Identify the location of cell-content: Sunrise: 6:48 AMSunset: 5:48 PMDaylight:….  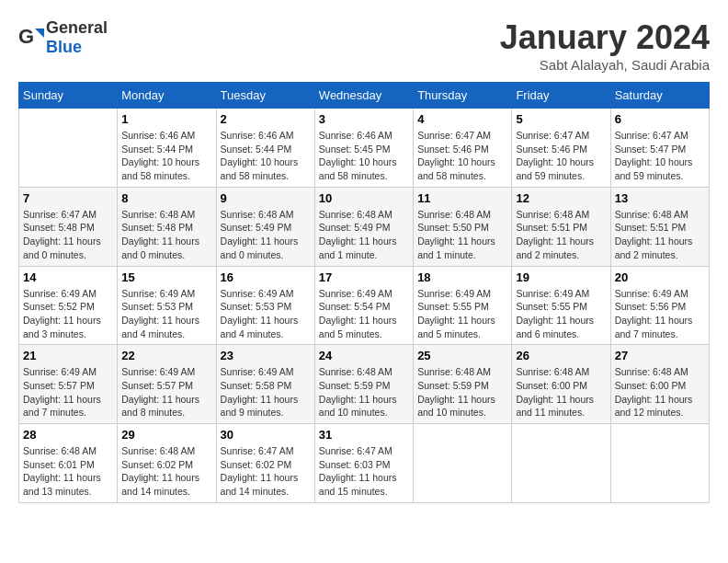
(166, 236).